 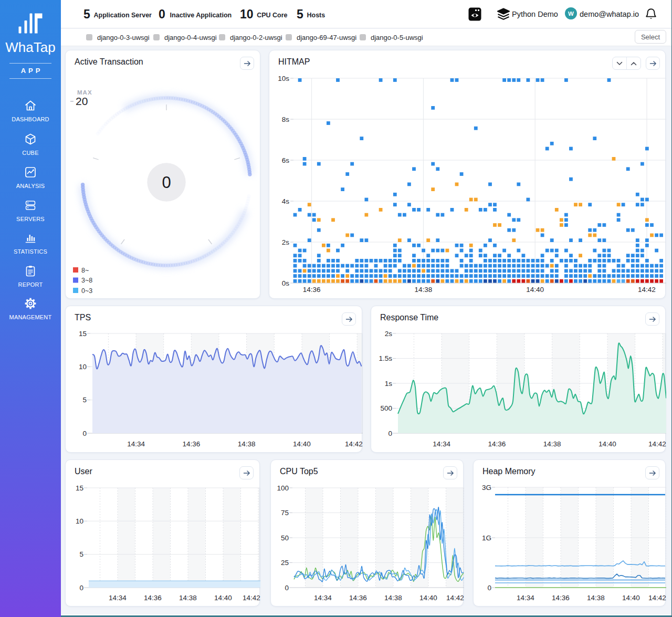 I want to click on svg-text: 8~, so click(x=85, y=270).